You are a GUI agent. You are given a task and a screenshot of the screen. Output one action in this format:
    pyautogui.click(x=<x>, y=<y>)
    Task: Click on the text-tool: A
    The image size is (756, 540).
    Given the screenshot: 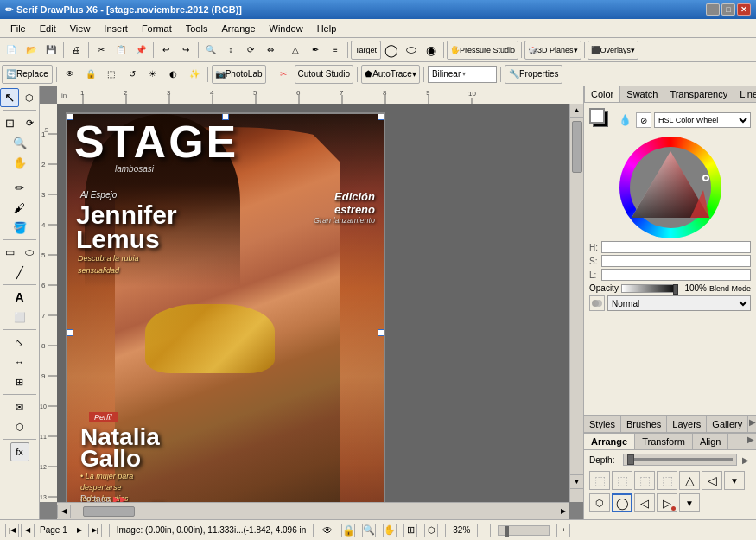 What is the action you would take?
    pyautogui.click(x=20, y=297)
    